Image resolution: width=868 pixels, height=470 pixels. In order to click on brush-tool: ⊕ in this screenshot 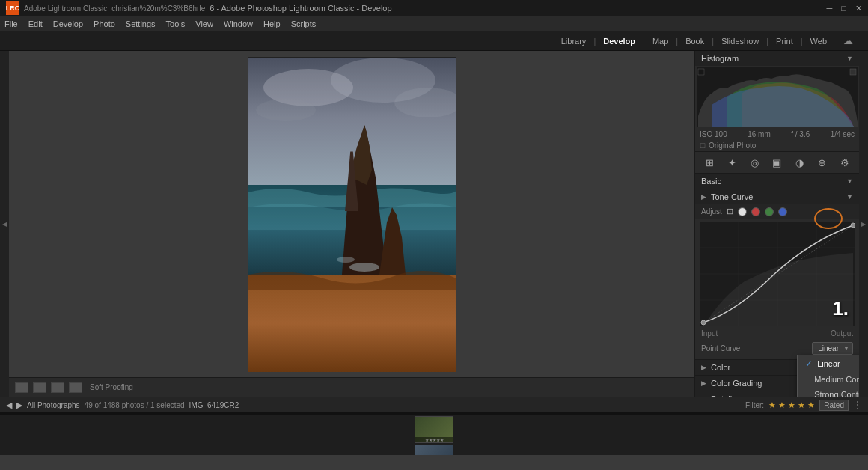, I will do `click(822, 162)`.